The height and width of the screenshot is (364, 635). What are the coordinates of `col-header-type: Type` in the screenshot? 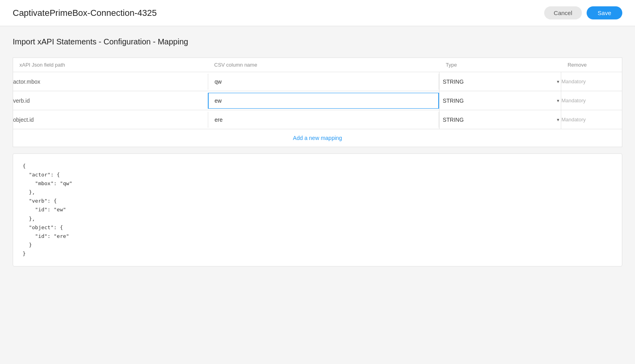 It's located at (501, 65).